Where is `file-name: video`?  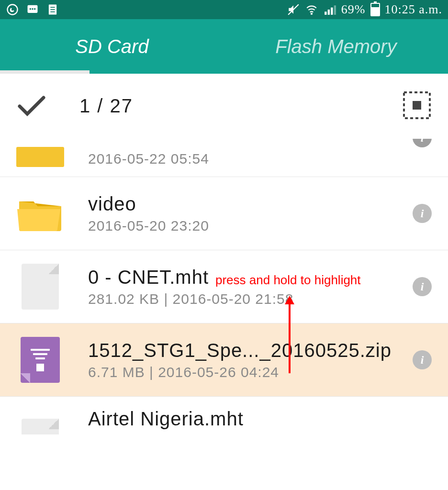
file-name: video is located at coordinates (250, 204).